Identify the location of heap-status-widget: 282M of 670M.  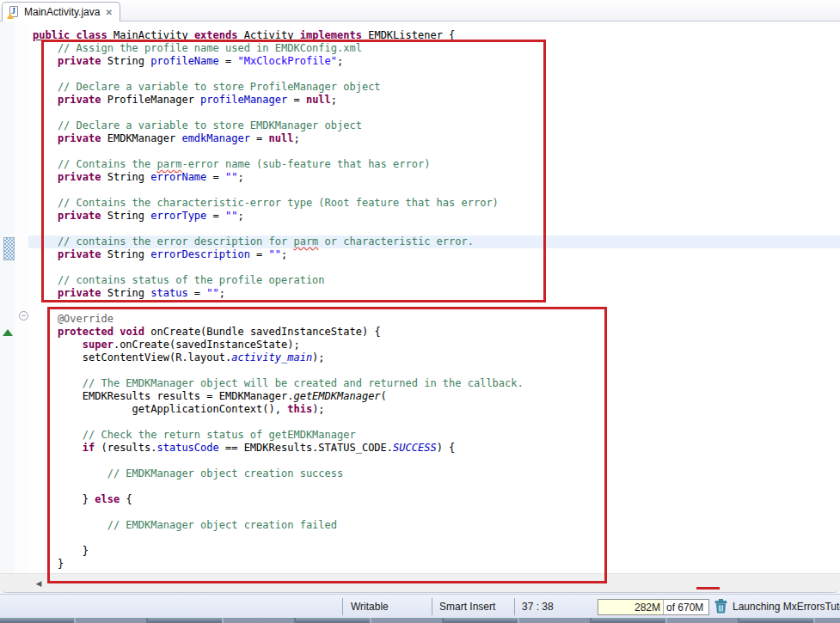
(653, 607).